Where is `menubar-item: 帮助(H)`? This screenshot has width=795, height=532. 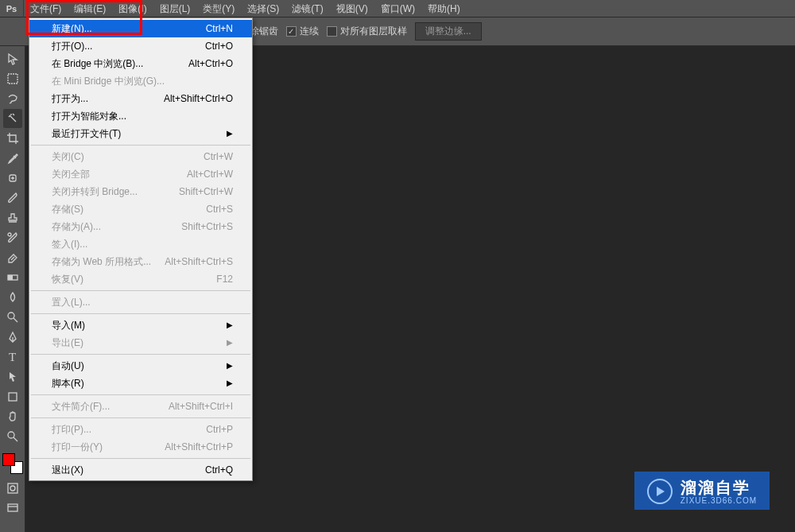 menubar-item: 帮助(H) is located at coordinates (444, 9).